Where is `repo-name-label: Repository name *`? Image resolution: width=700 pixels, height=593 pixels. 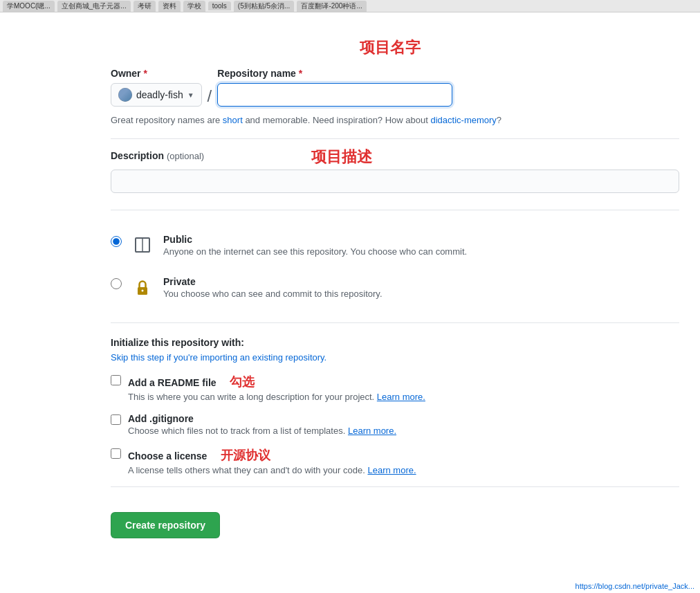
repo-name-label: Repository name * is located at coordinates (335, 73).